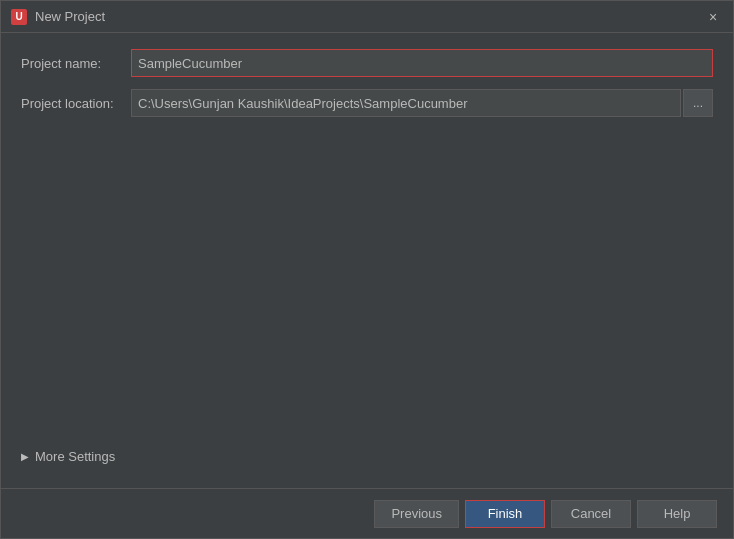 The width and height of the screenshot is (734, 539). I want to click on project-location-label: Project location:, so click(76, 104).